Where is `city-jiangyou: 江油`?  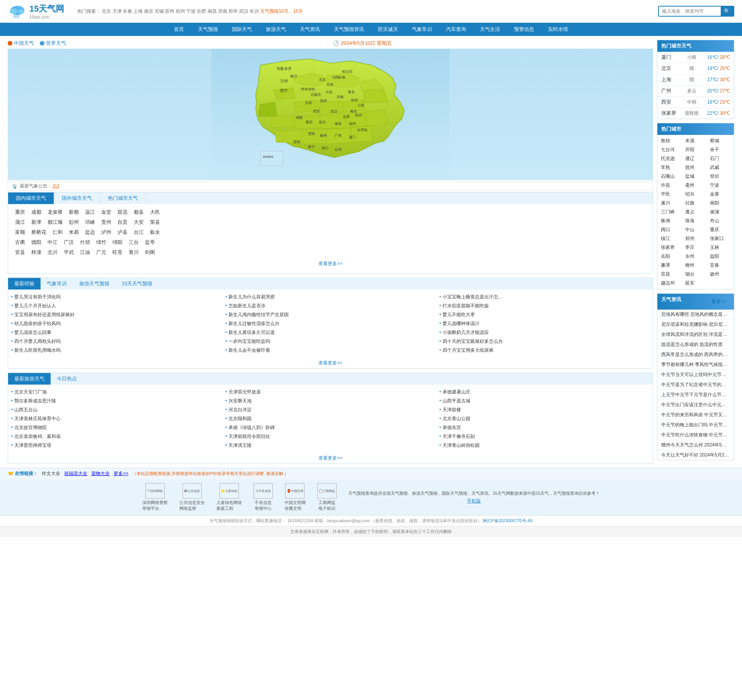 city-jiangyou: 江油 is located at coordinates (85, 252).